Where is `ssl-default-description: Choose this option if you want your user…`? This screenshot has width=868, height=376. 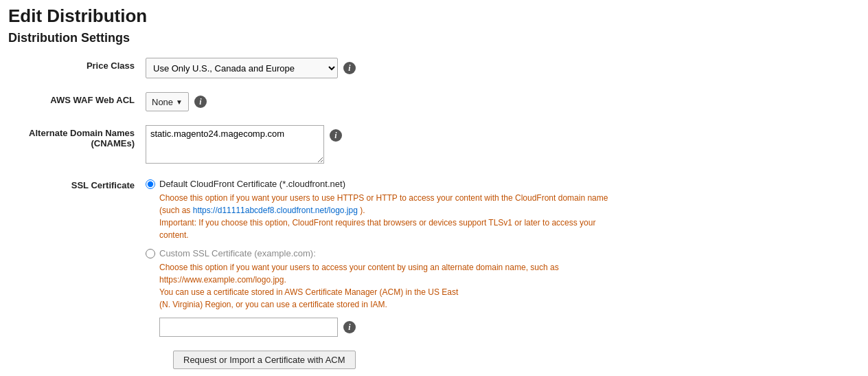 ssl-default-description: Choose this option if you want your user… is located at coordinates (393, 217).